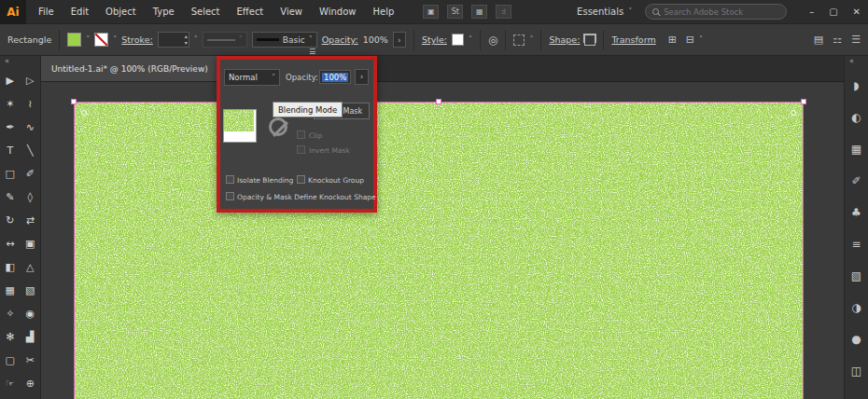  I want to click on stroke-panel-icon: ≡, so click(857, 244).